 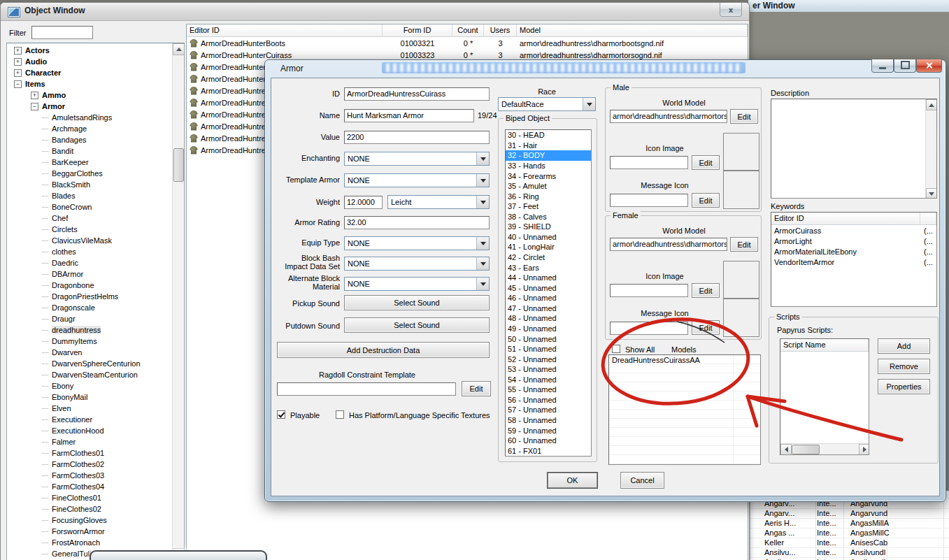 What do you see at coordinates (90, 196) in the screenshot?
I see `tree-item-blades: Blades` at bounding box center [90, 196].